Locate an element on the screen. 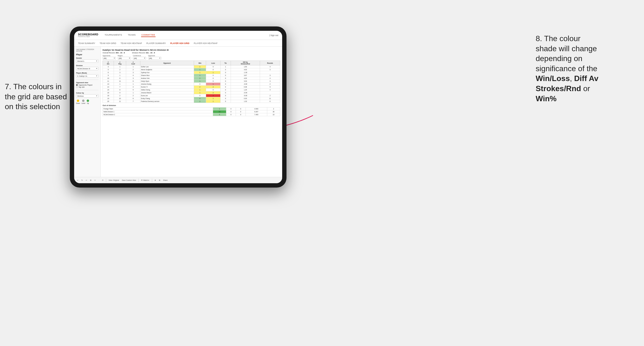 The image size is (644, 346). th-opponent: Opponent is located at coordinates (167, 63).